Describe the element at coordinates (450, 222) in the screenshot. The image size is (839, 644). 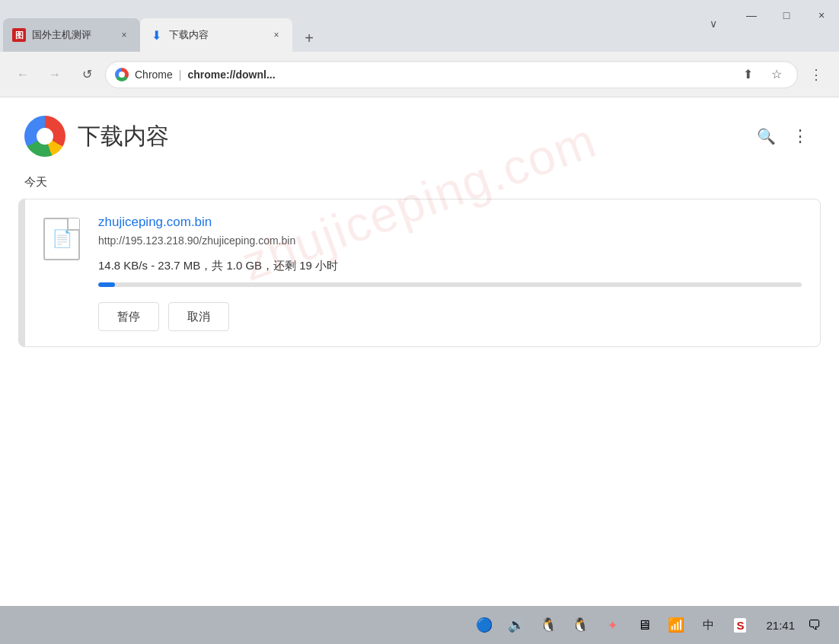
I see `download-filename: zhujiceping.com.bin` at that location.